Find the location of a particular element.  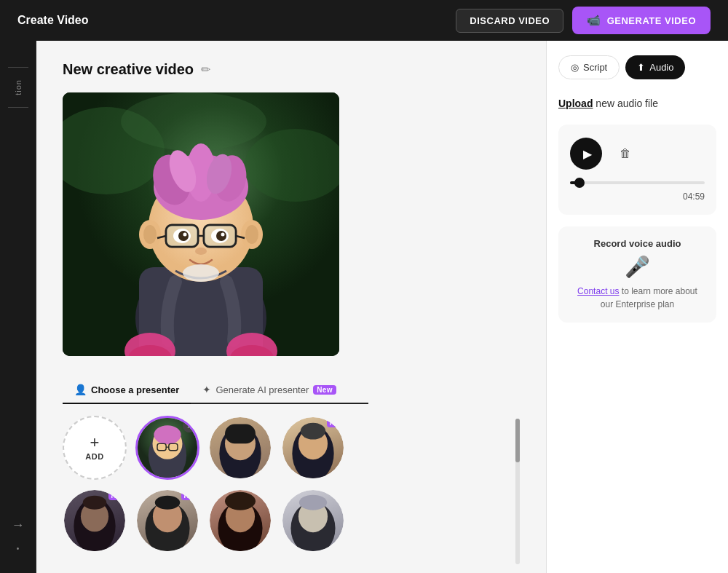

presenter-tabs: 👤 Choose a presenter ✦ Generate AI prese… is located at coordinates (215, 390).